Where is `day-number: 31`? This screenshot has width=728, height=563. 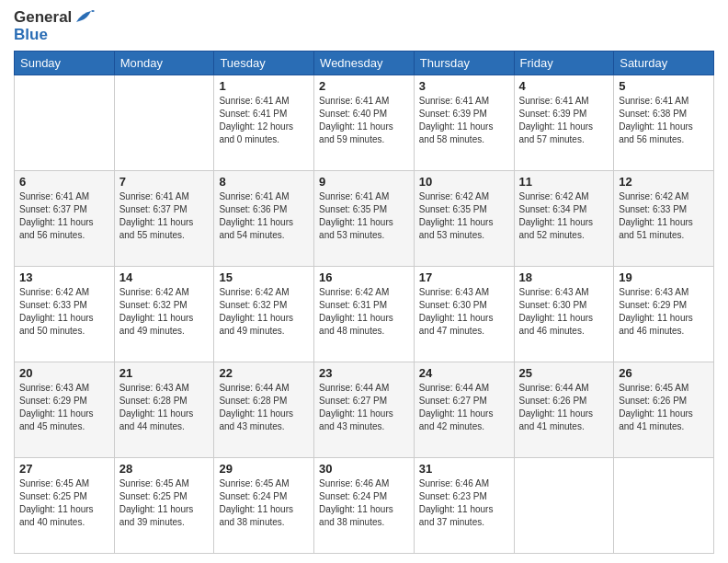
day-number: 31 is located at coordinates (464, 469).